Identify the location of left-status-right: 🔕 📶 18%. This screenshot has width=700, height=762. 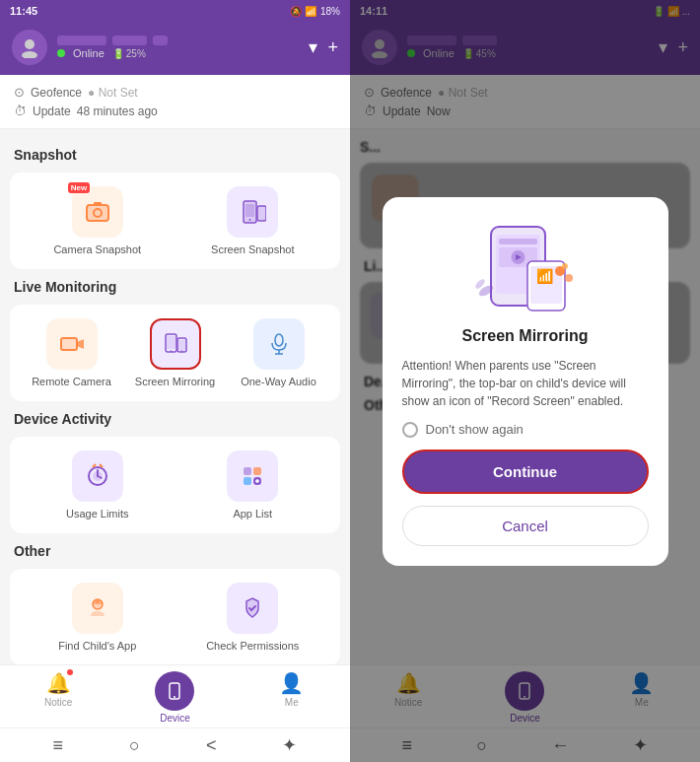
(315, 12).